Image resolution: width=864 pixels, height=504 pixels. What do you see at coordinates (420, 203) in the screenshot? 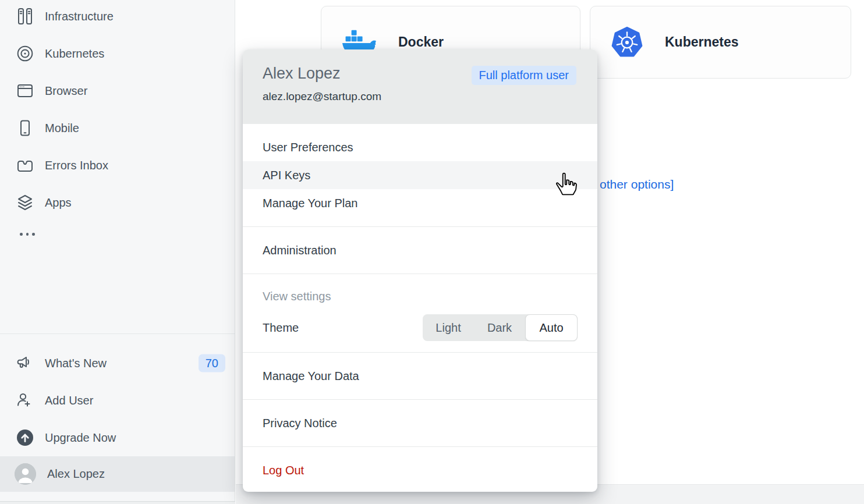
I see `menu-item-manage-your-plan: Manage Your Plan` at bounding box center [420, 203].